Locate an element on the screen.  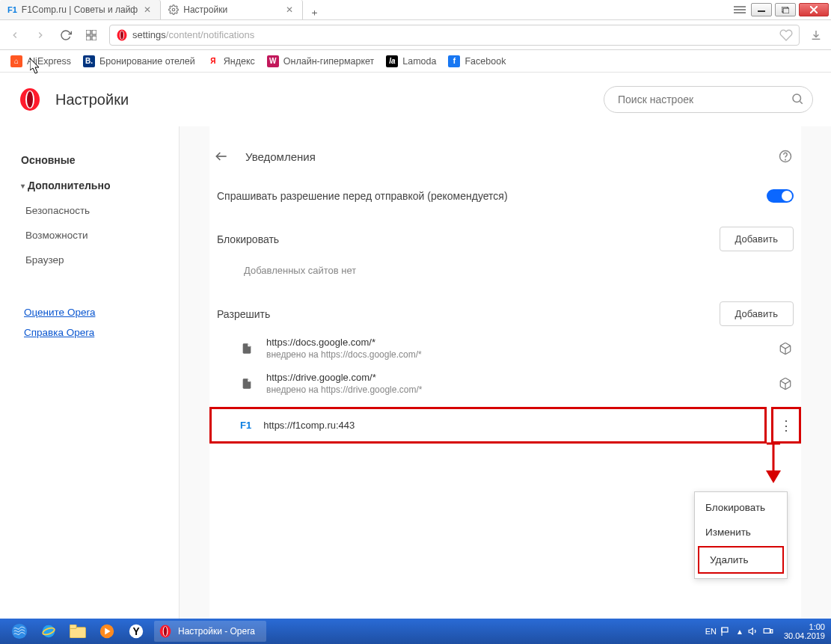
reload-button is located at coordinates (66, 35).